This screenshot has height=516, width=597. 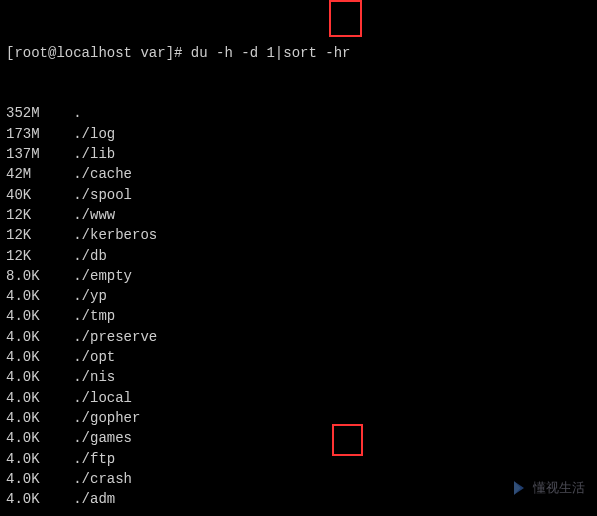 I want to click on output-row: 4.0K ./tmp, so click(x=298, y=316).